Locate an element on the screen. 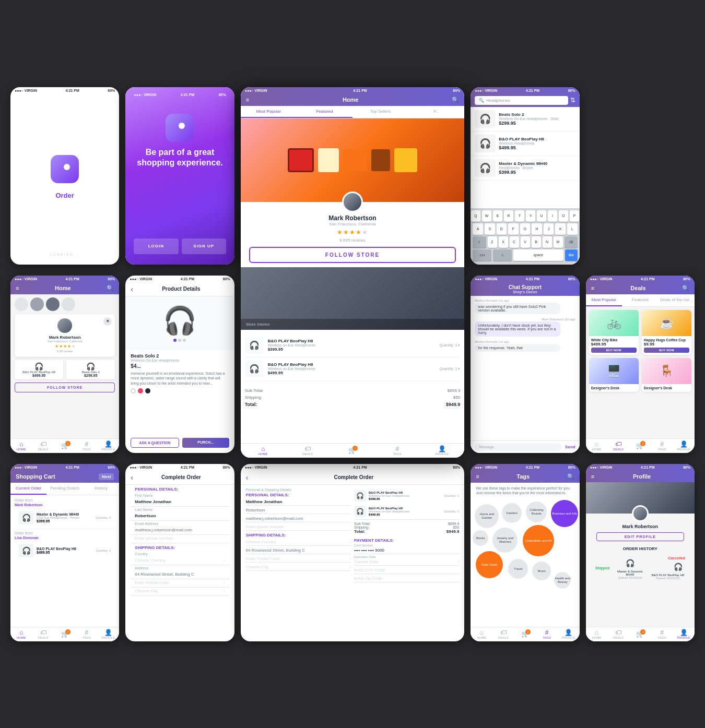 The height and width of the screenshot is (728, 705). color-pink is located at coordinates (140, 391).